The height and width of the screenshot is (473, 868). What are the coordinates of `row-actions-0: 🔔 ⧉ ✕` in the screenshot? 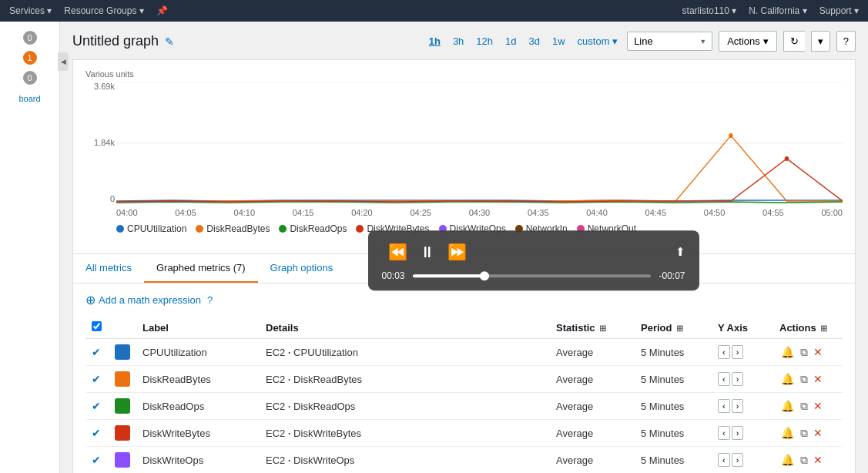 It's located at (808, 353).